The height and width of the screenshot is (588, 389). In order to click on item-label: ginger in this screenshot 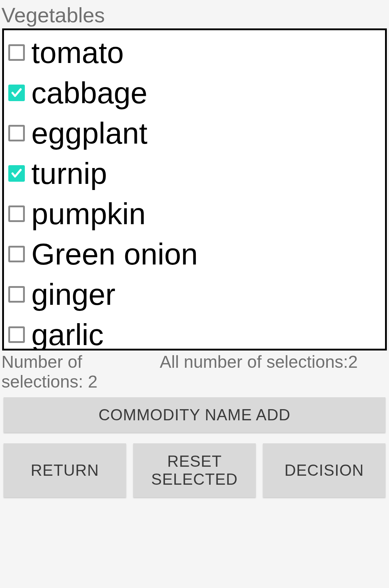, I will do `click(73, 294)`.